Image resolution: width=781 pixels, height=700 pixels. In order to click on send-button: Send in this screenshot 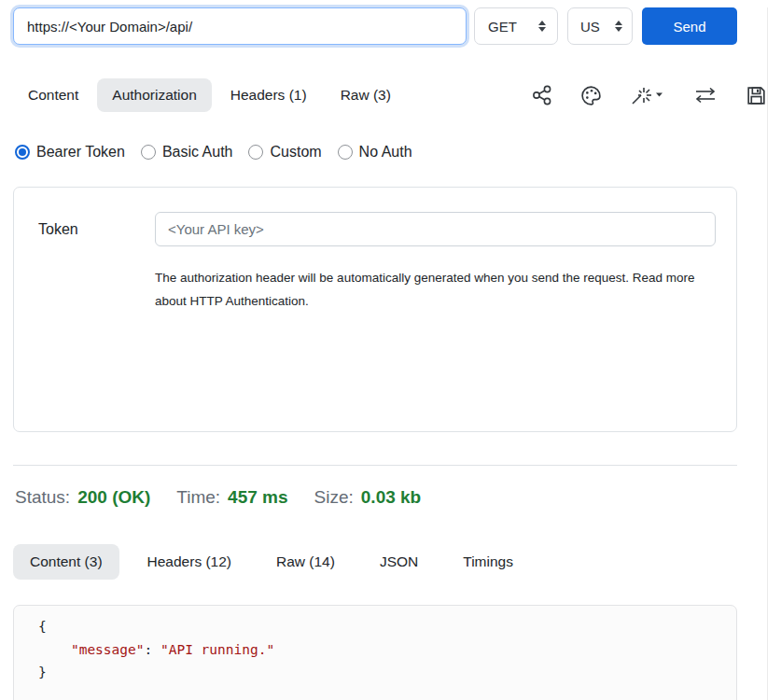, I will do `click(690, 26)`.